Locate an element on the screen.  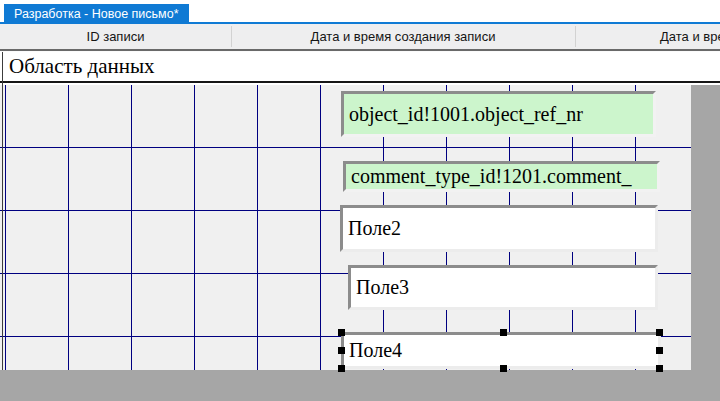
selection-handle-top-right is located at coordinates (660, 332).